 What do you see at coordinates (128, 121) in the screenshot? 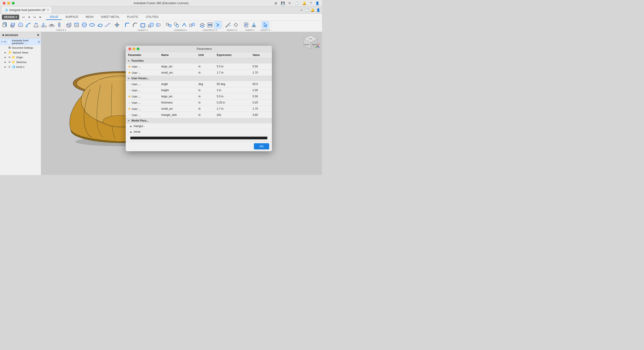
I see `model-params-collapse-arrow: ▼` at bounding box center [128, 121].